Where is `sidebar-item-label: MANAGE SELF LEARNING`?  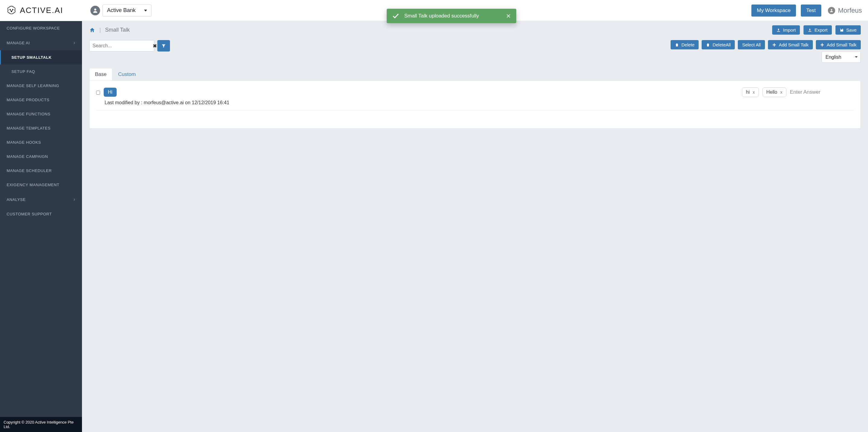 sidebar-item-label: MANAGE SELF LEARNING is located at coordinates (33, 86).